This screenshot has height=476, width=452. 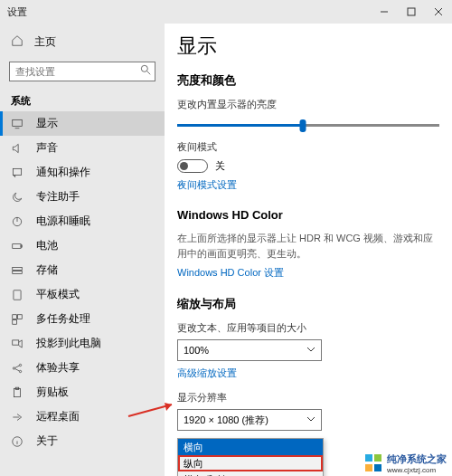 What do you see at coordinates (304, 126) in the screenshot?
I see `slider-thumb` at bounding box center [304, 126].